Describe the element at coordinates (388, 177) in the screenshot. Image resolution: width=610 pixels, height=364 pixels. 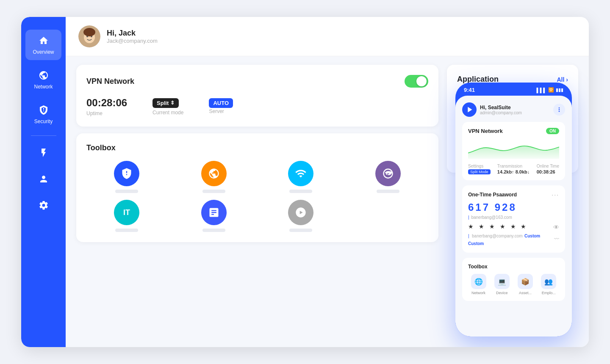
I see `tool-item-face` at that location.